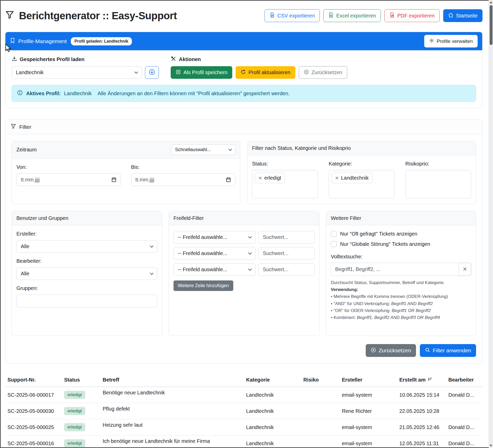 Image resolution: width=493 pixels, height=448 pixels. What do you see at coordinates (87, 218) in the screenshot?
I see `benutzer-panel-header: Benutzer und Gruppen` at bounding box center [87, 218].